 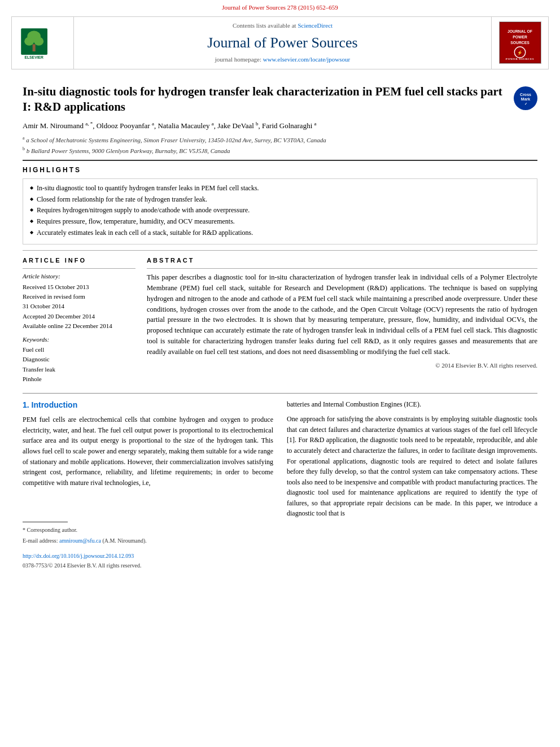 What do you see at coordinates (519, 32) in the screenshot?
I see `svg-text: JOURNAL OF` at bounding box center [519, 32].